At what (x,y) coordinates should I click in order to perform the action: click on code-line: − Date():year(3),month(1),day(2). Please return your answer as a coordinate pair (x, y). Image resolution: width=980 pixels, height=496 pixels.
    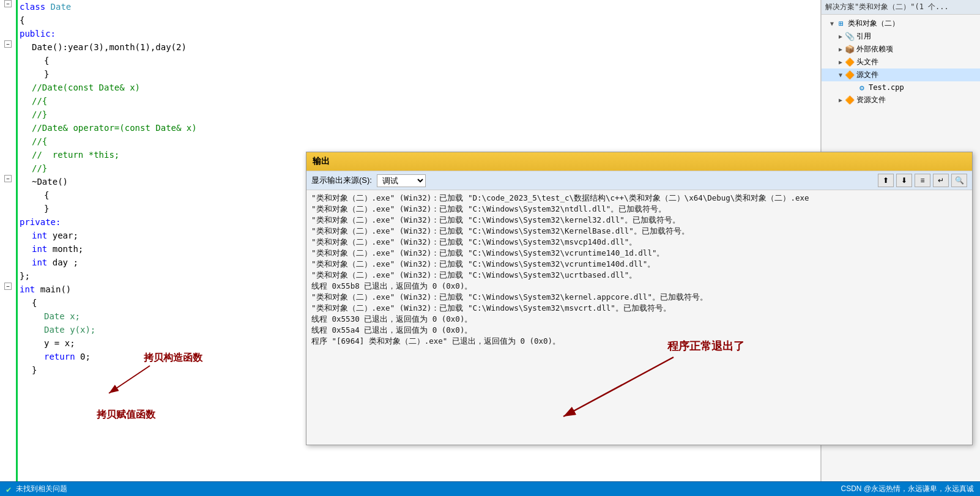
    Looking at the image, I should click on (420, 47).